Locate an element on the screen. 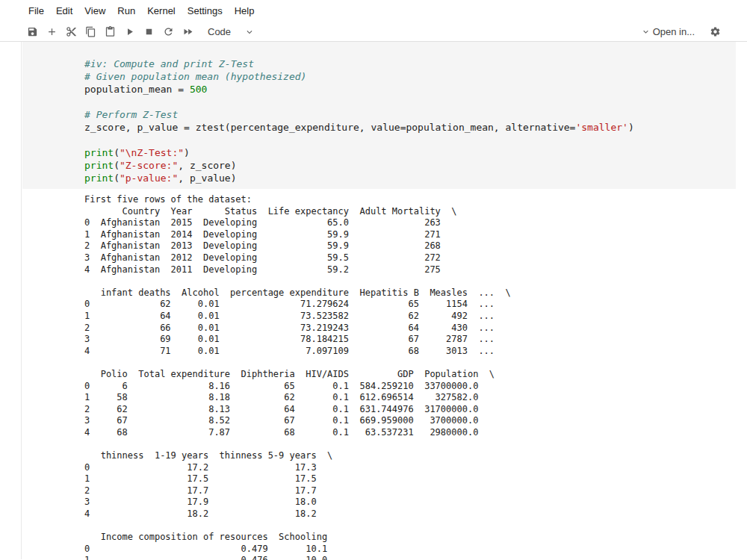 The height and width of the screenshot is (560, 747). output-line: 2 17.7 17.7 is located at coordinates (412, 491).